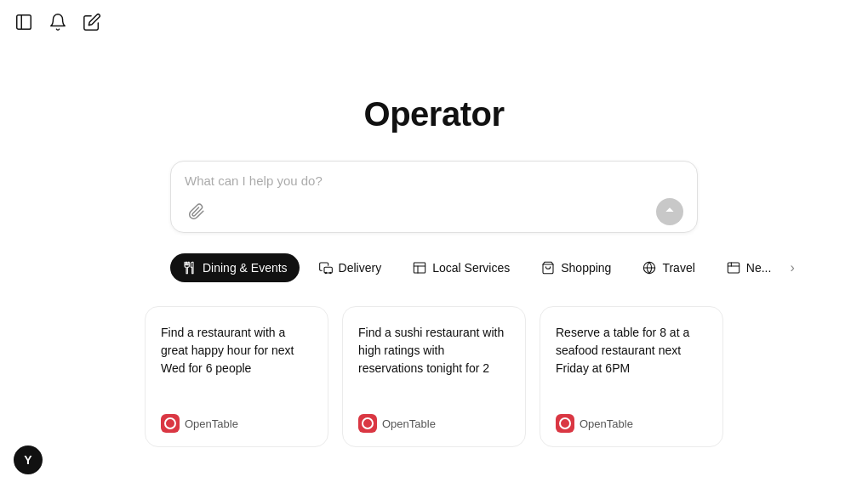  Describe the element at coordinates (28, 460) in the screenshot. I see `avatar: Y` at that location.